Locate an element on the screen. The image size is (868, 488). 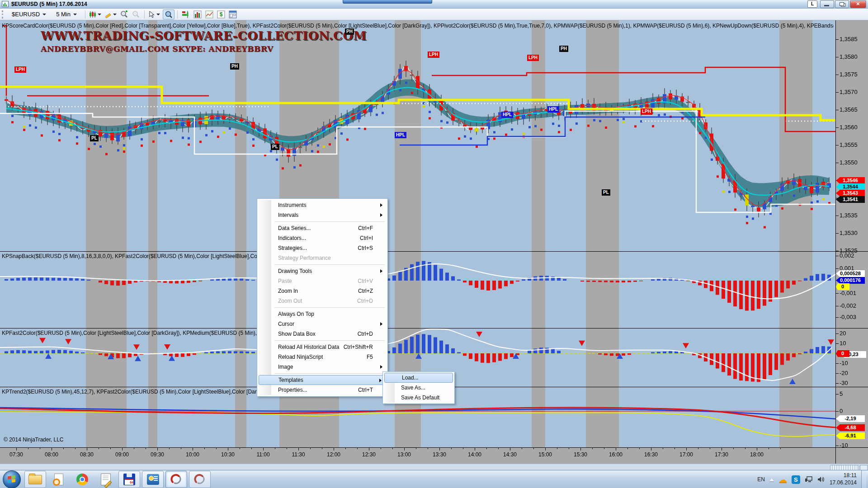
window-titlebar: $EURUSD (5 Min) 17.06.2014 L ✕ is located at coordinates (434, 5).